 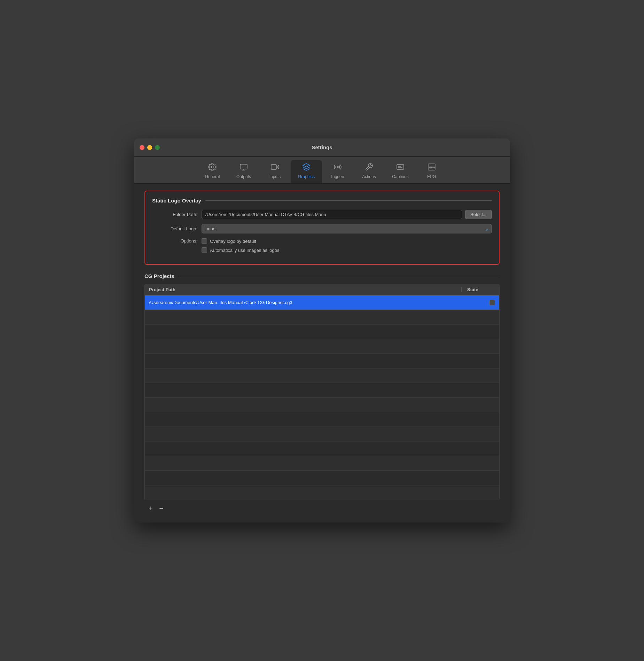 What do you see at coordinates (400, 172) in the screenshot?
I see `tab-captions: Captions` at bounding box center [400, 172].